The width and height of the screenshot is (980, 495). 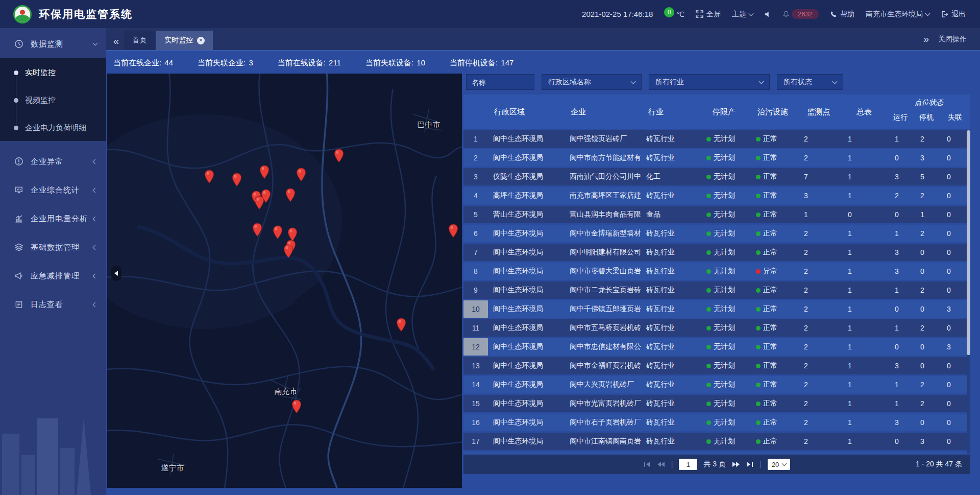 I want to click on table-row: 18, so click(x=717, y=453).